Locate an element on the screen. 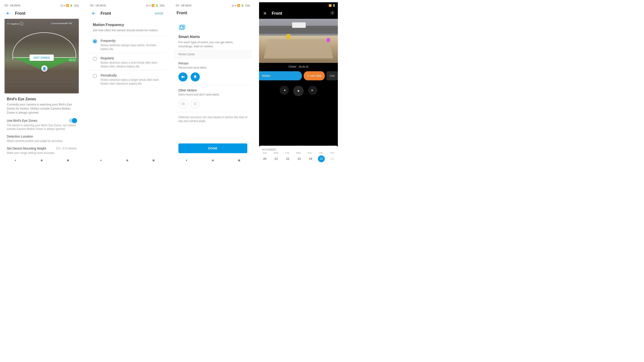 Image resolution: width=644 pixels, height=362 pixels. zone-overlay: 9.0 m is located at coordinates (44, 51).